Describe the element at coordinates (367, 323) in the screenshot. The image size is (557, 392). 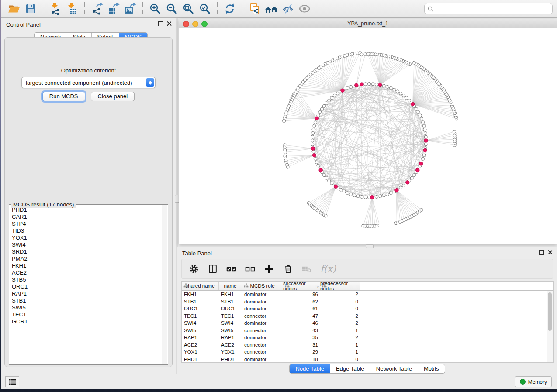
I see `table-row: SWI4SWI4dominator462` at that location.